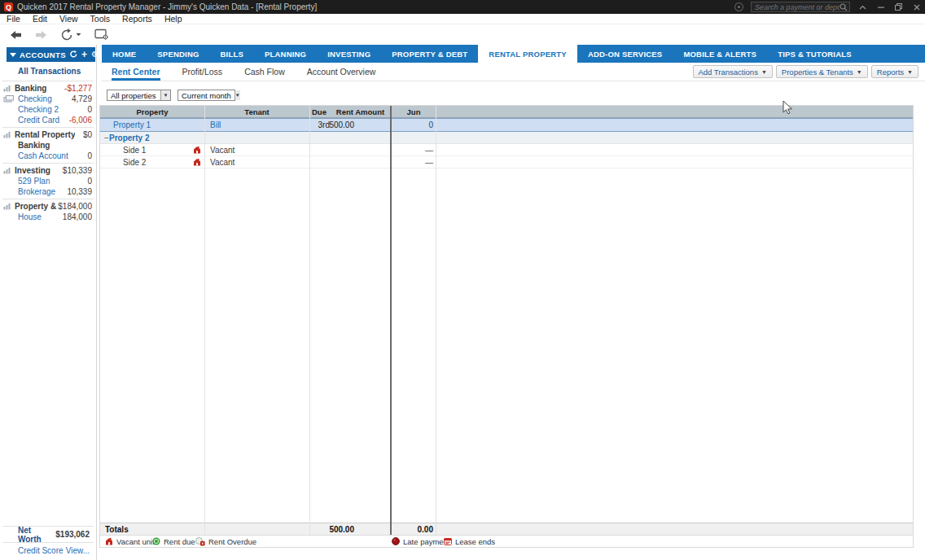 The image size is (925, 560). What do you see at coordinates (173, 19) in the screenshot?
I see `menu-help: Help` at bounding box center [173, 19].